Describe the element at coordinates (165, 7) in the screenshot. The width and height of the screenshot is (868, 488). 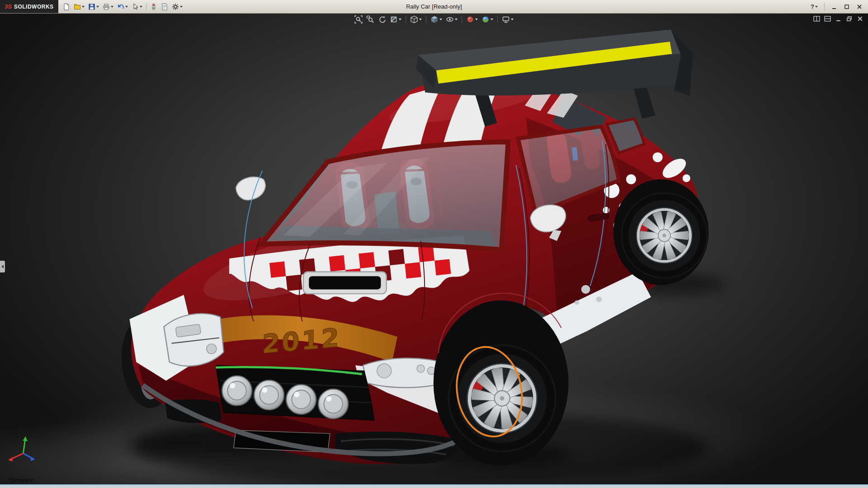
I see `file-properties-button` at that location.